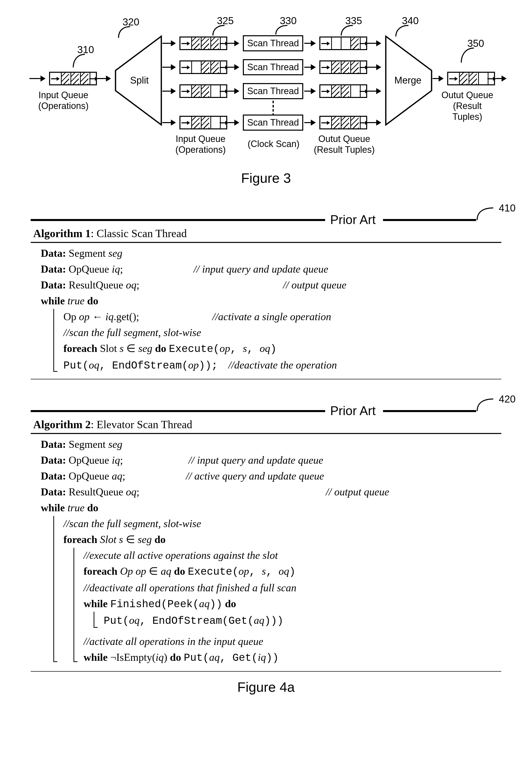  I want to click on arrow-r4c, so click(310, 122).